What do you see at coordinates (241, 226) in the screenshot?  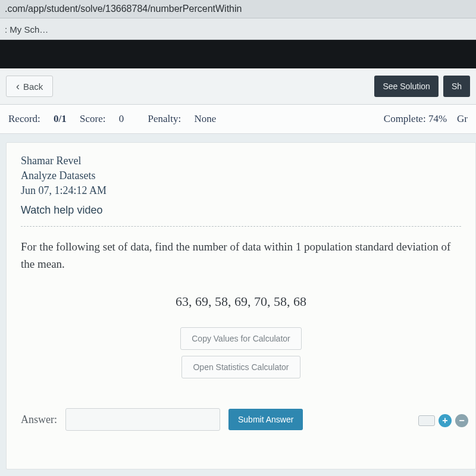 I see `divider` at bounding box center [241, 226].